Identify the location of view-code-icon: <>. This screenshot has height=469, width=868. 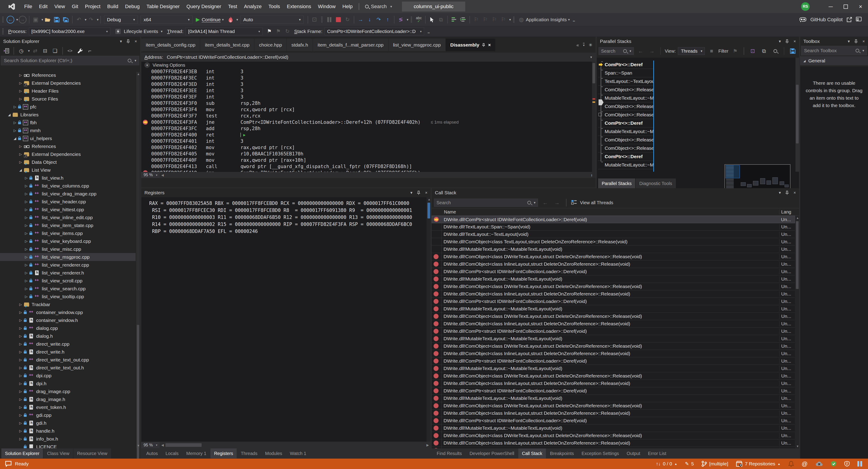
(70, 51).